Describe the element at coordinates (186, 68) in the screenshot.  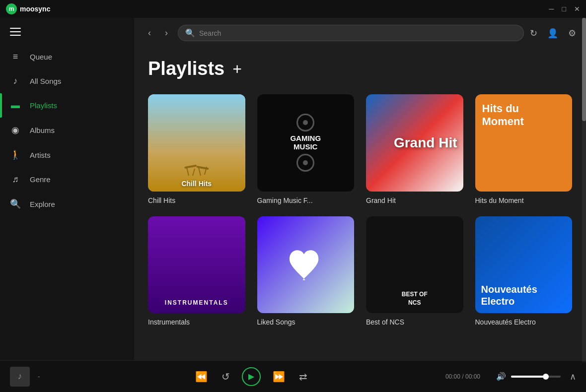
I see `section-title-text: Playlists` at that location.